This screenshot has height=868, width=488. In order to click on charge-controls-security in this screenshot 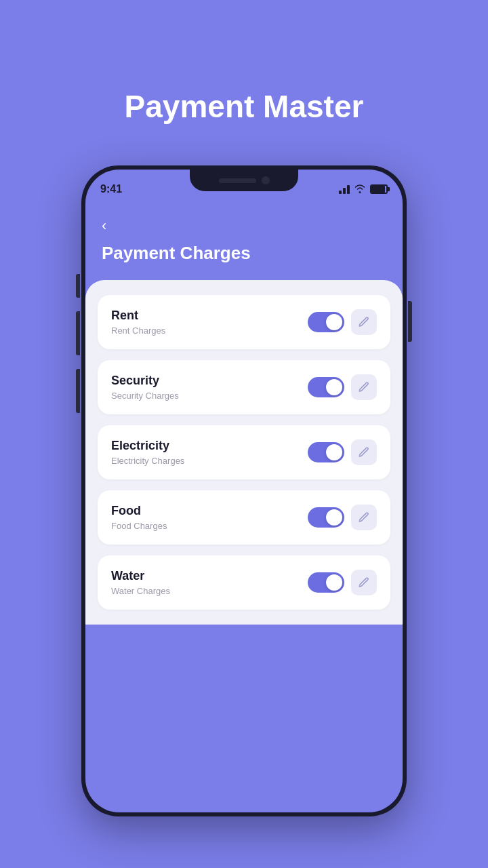, I will do `click(342, 387)`.